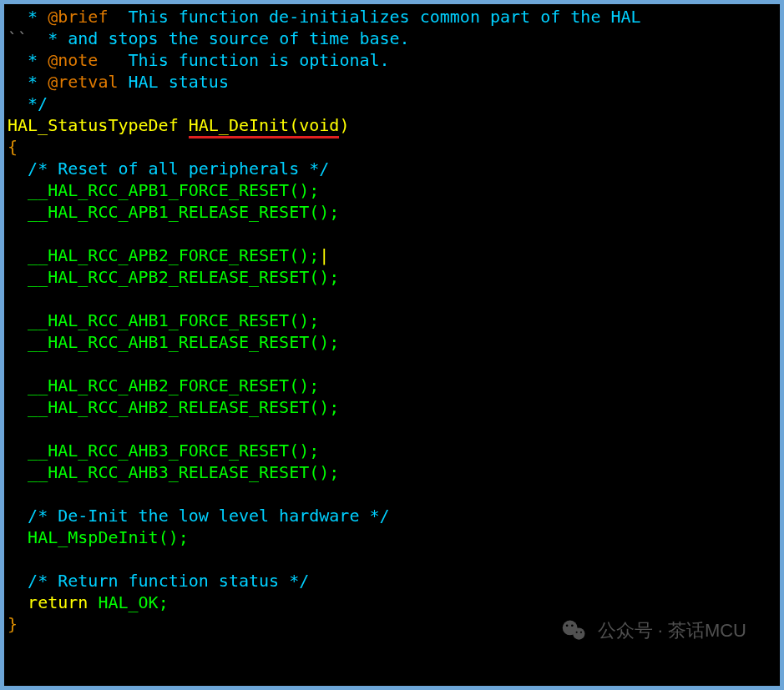 The image size is (784, 690). Describe the element at coordinates (184, 407) in the screenshot. I see `macro-ahb2-release: __HAL_RCC_AHB2_RELEASE_RESET();` at that location.